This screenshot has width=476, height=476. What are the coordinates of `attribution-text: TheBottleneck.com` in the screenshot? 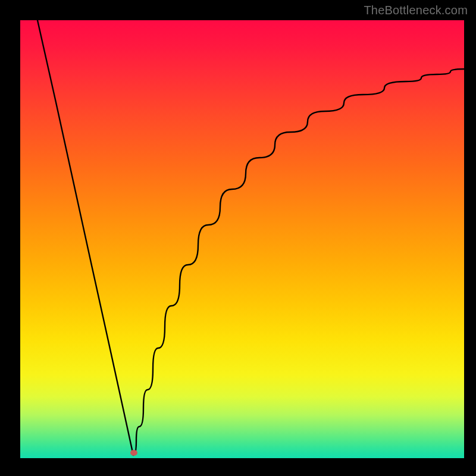 It's located at (415, 11).